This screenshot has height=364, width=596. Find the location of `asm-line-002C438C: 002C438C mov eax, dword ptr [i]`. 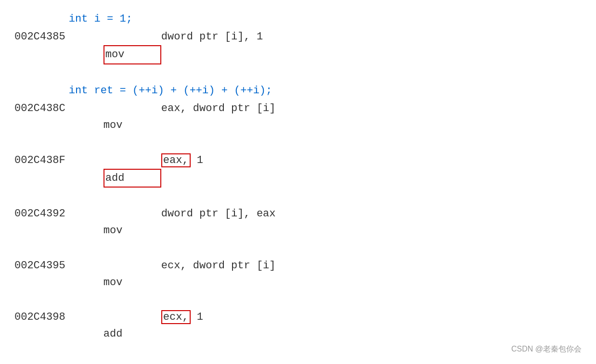

asm-line-002C438C: 002C438C mov eax, dword ptr [i] is located at coordinates (298, 126).